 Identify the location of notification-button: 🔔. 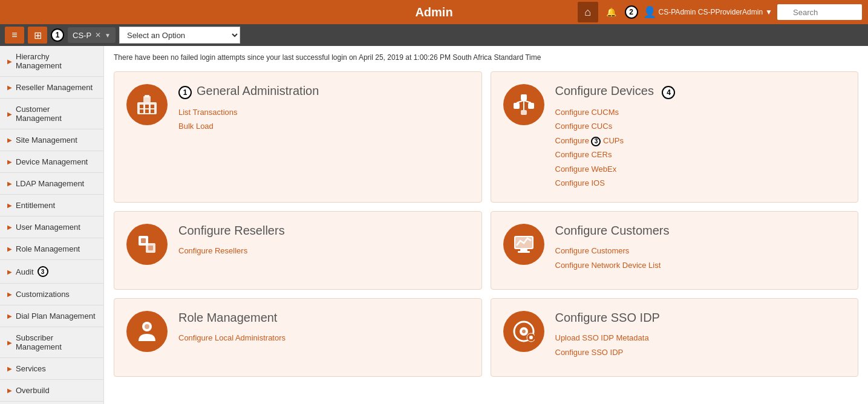
(612, 12).